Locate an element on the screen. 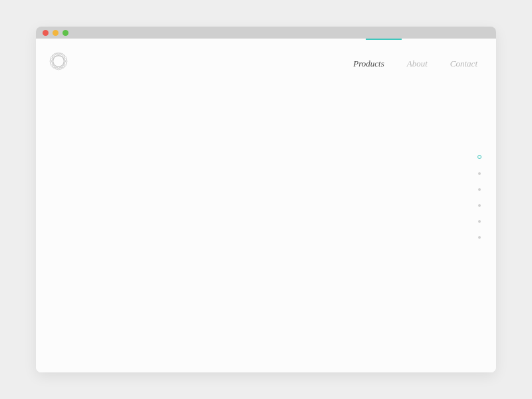  spirograph-icon is located at coordinates (59, 61).